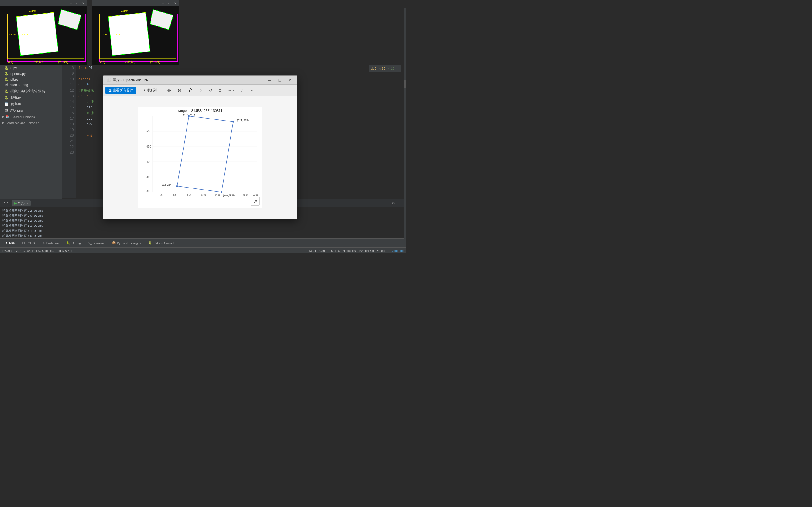  Describe the element at coordinates (401, 203) in the screenshot. I see `run-minimize-btn: ─` at that location.